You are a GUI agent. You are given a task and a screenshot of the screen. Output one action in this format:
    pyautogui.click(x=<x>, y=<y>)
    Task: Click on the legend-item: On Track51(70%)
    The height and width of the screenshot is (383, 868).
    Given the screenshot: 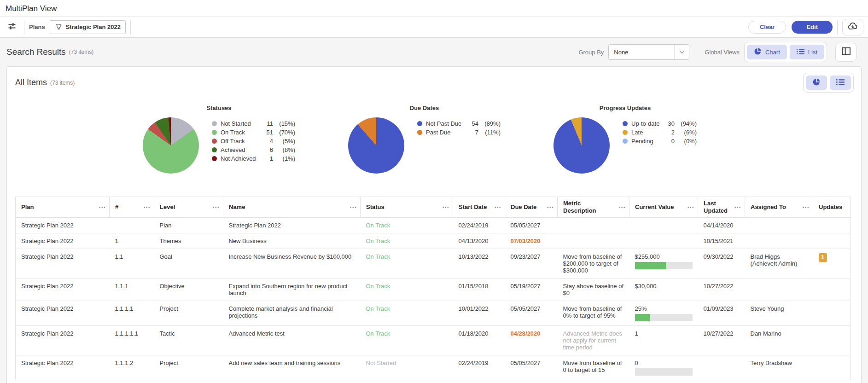 What is the action you would take?
    pyautogui.click(x=253, y=133)
    